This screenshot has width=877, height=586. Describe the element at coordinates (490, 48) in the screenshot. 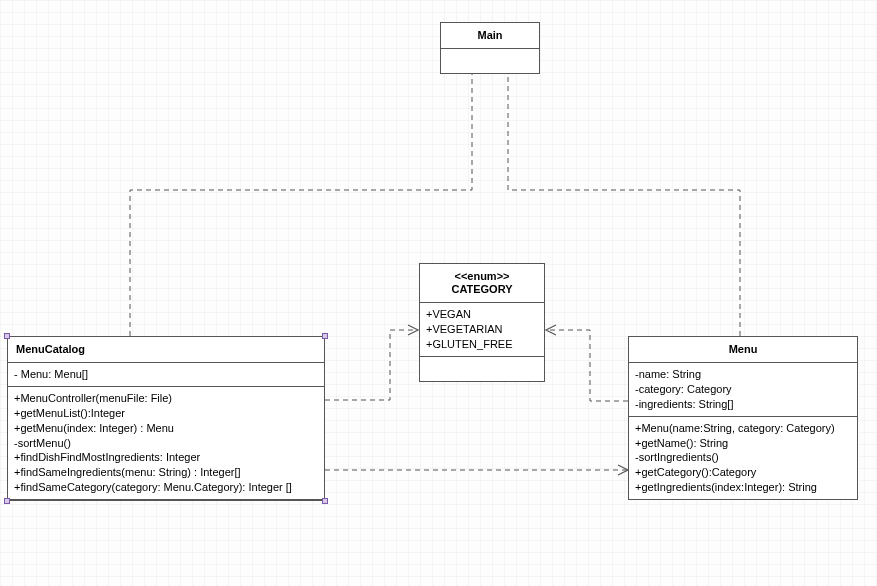

I see `class-main: Main` at that location.